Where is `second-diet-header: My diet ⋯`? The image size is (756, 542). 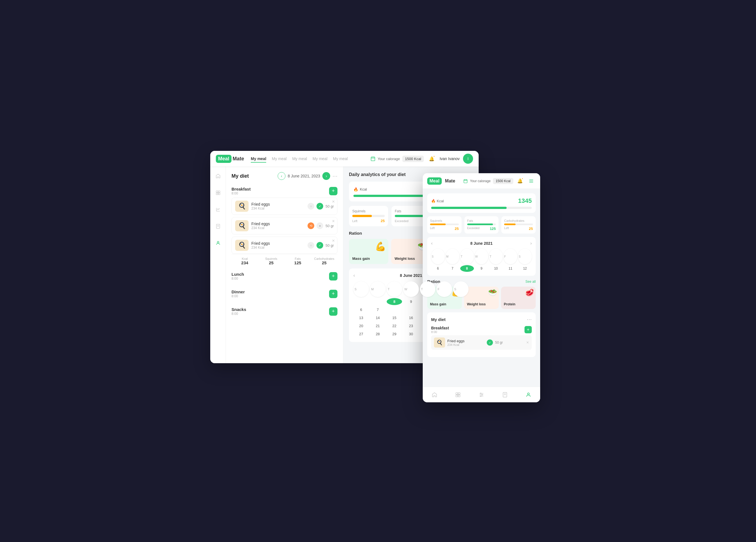
second-diet-header: My diet ⋯ is located at coordinates (481, 319).